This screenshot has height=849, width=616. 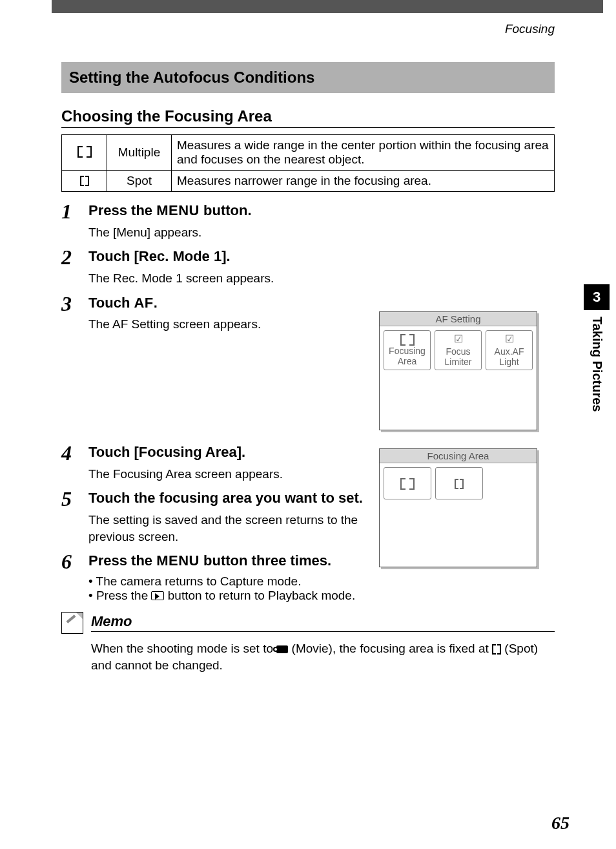 What do you see at coordinates (308, 656) in the screenshot?
I see `memo-text: When the shooting mode is set to (Movie)…` at bounding box center [308, 656].